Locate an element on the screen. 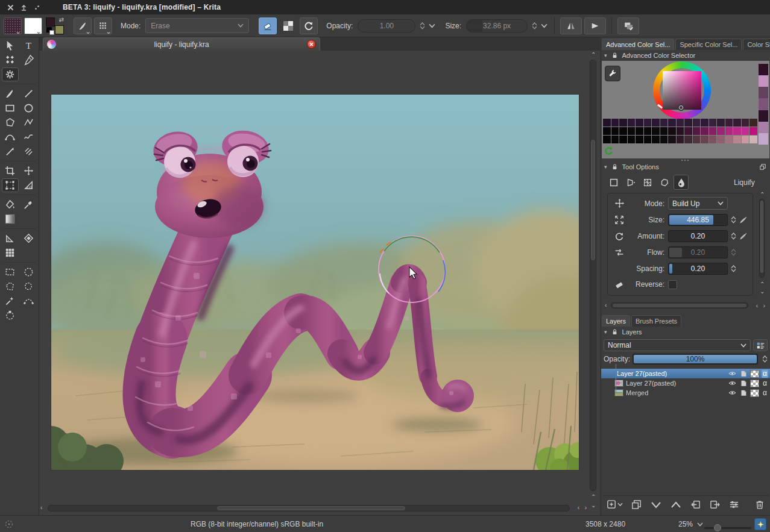  lock-icon is located at coordinates (615, 167).